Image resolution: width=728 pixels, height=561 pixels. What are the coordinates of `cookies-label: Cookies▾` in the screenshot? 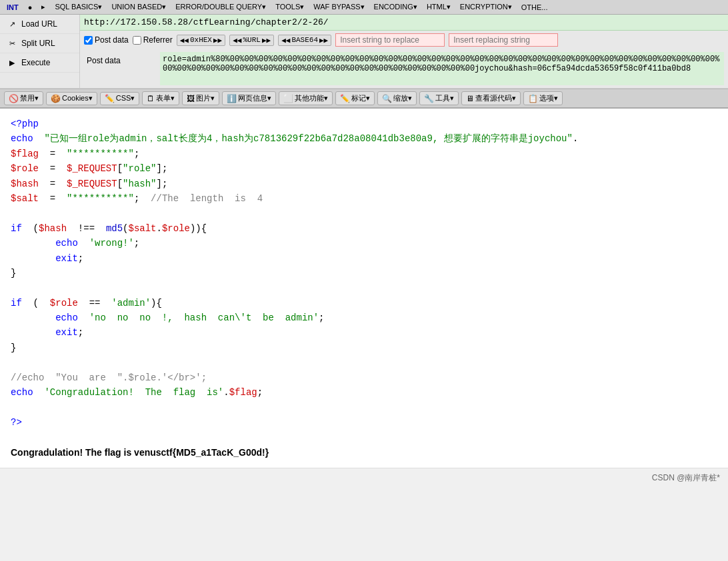 It's located at (77, 99).